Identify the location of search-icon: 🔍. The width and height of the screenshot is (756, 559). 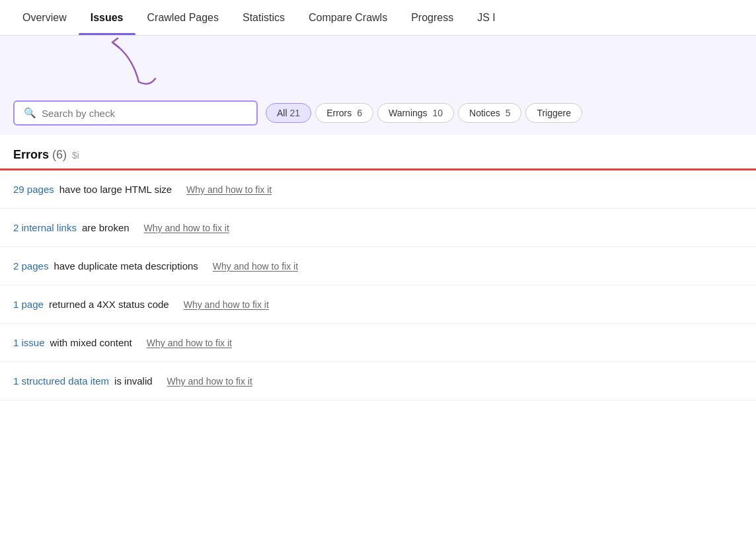
(30, 113).